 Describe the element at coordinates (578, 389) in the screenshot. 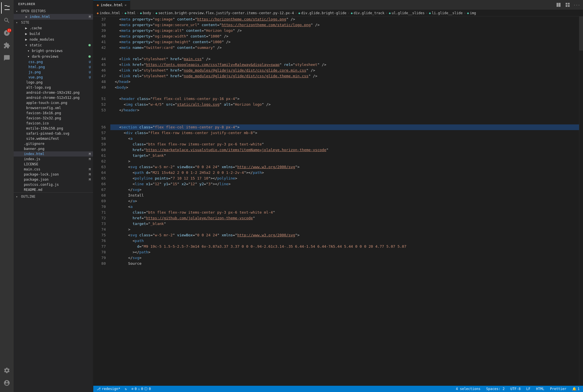

I see `notification-count: 1` at that location.